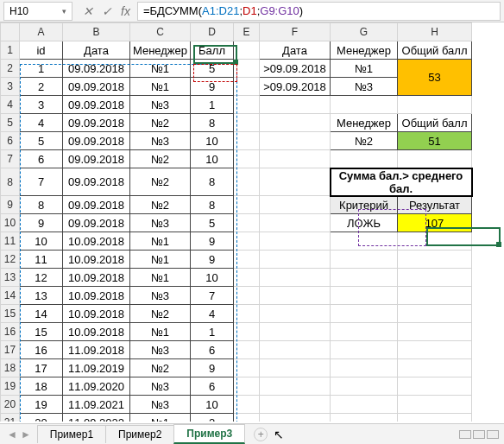 The image size is (504, 444). I want to click on cell: 7, so click(212, 295).